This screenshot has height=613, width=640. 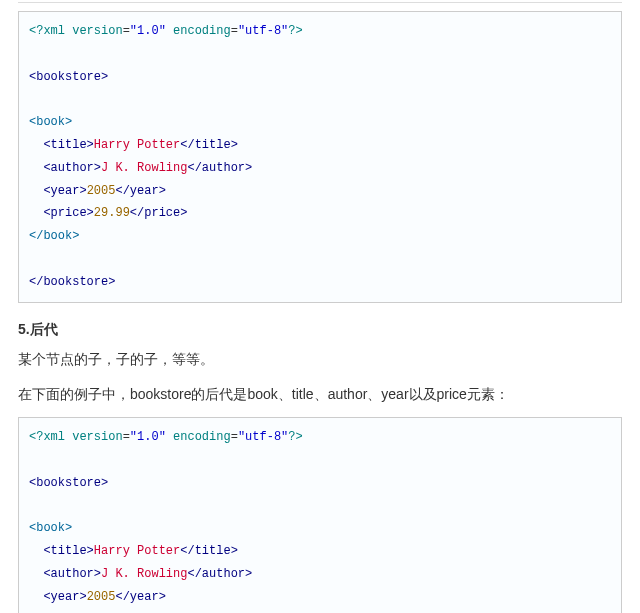 What do you see at coordinates (320, 330) in the screenshot?
I see `section-5-heading: 5.后代` at bounding box center [320, 330].